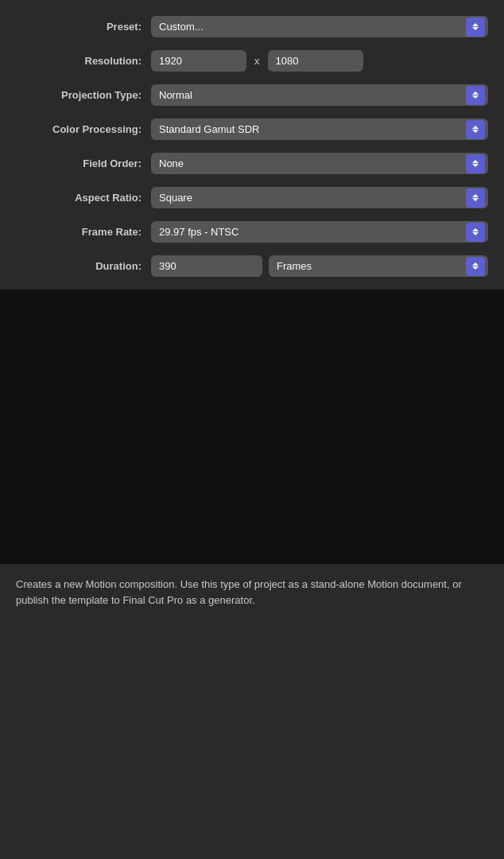 The height and width of the screenshot is (859, 504). Describe the element at coordinates (83, 197) in the screenshot. I see `aspect-ratio-label: Aspect Ratio:` at that location.